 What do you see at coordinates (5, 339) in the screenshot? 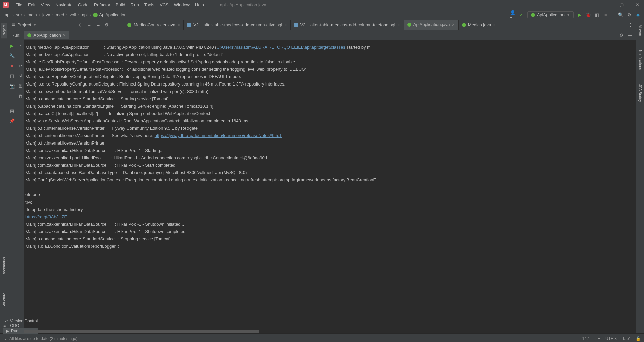
I see `vcs-status-icon: ⭳` at bounding box center [5, 339].